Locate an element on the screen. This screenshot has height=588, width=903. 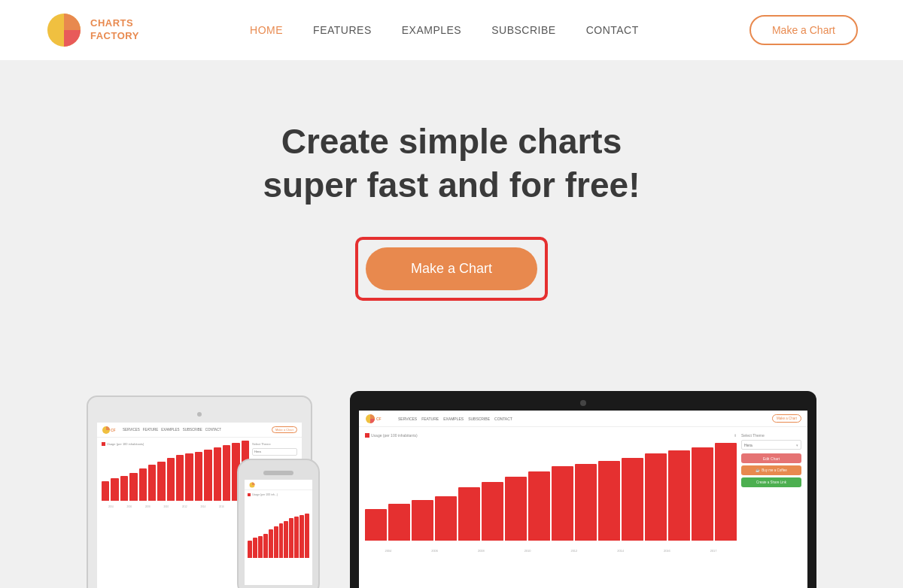
laptop-camera is located at coordinates (583, 403).